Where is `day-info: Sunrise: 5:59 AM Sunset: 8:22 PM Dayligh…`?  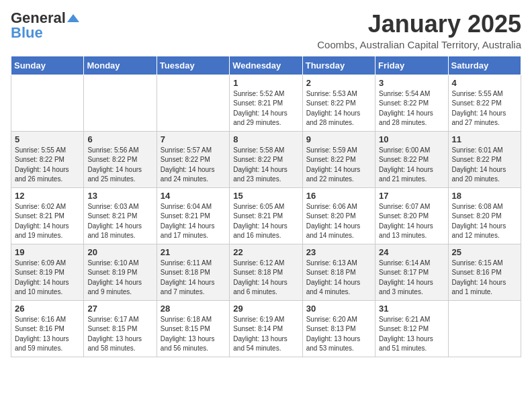 day-info: Sunrise: 5:59 AM Sunset: 8:22 PM Dayligh… is located at coordinates (339, 165).